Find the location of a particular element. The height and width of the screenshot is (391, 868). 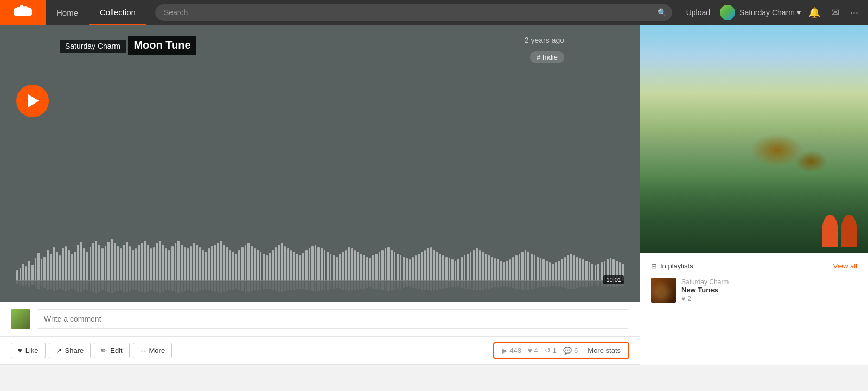

action-buttons: ♥ Like ↗ Share ✏ Edit ··· More ▶ 448 is located at coordinates (320, 351).